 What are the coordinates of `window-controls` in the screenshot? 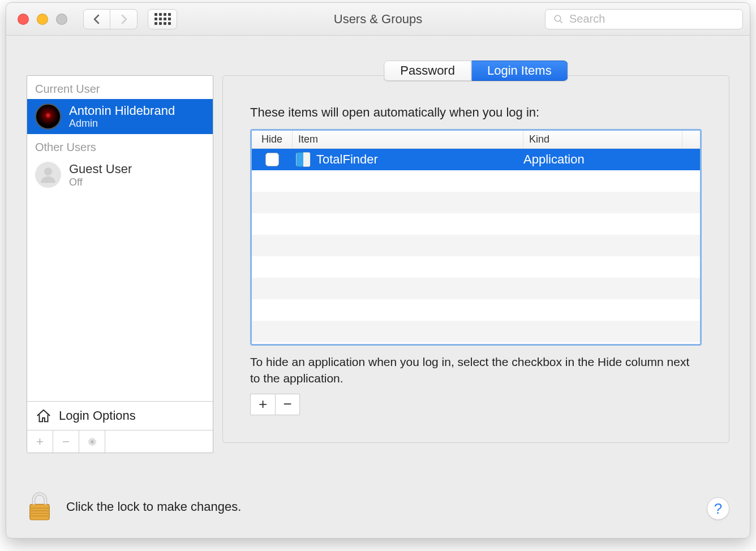 It's located at (42, 19).